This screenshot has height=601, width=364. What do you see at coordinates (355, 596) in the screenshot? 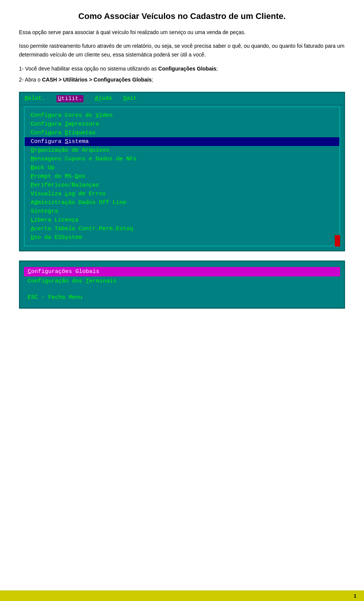
I see `page-number: 1` at bounding box center [355, 596].